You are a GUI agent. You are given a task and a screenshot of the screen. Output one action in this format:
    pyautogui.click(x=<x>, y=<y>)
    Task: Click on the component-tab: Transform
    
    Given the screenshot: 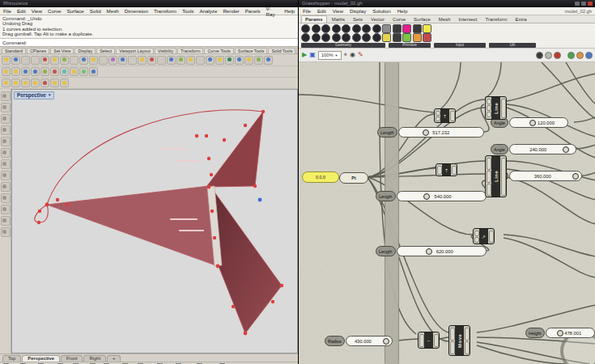 What is the action you would take?
    pyautogui.click(x=495, y=19)
    